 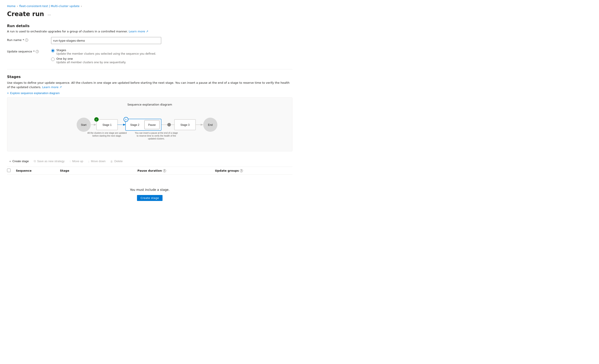 I want to click on note2-line1: You can insert a pause at the end of a s…, so click(x=156, y=133).